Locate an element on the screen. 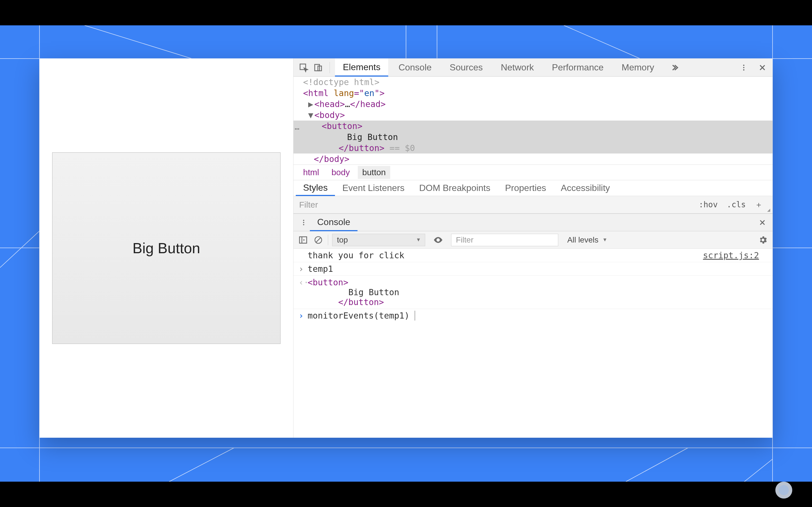 The image size is (812, 507). subtab-properties: Properties is located at coordinates (525, 188).